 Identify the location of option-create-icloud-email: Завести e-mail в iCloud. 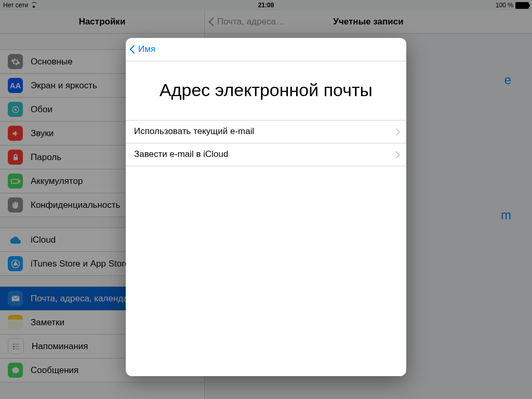
(266, 155).